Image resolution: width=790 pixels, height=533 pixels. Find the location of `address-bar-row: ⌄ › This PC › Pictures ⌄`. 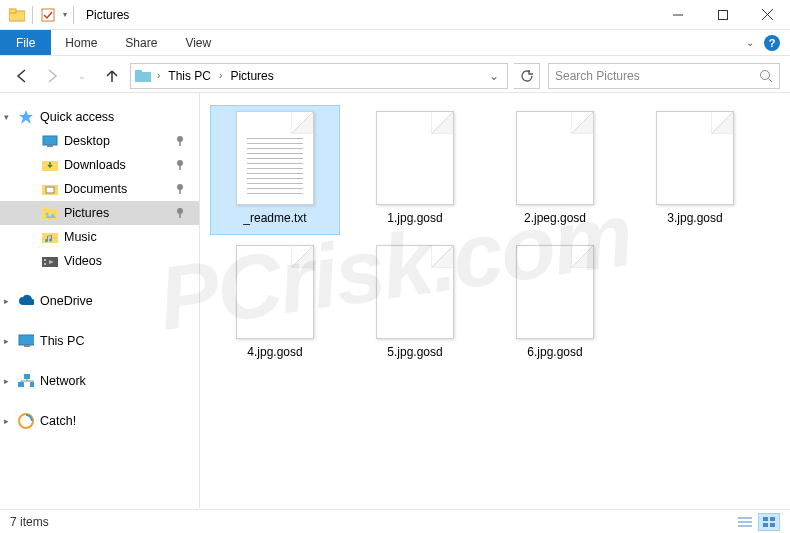

address-bar-row: ⌄ › This PC › Pictures ⌄ is located at coordinates (395, 76).